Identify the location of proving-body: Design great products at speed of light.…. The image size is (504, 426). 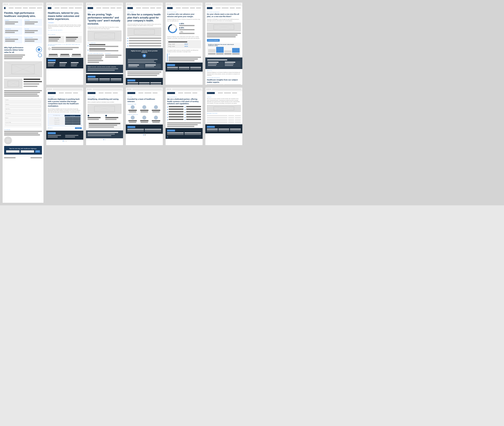
(104, 28).